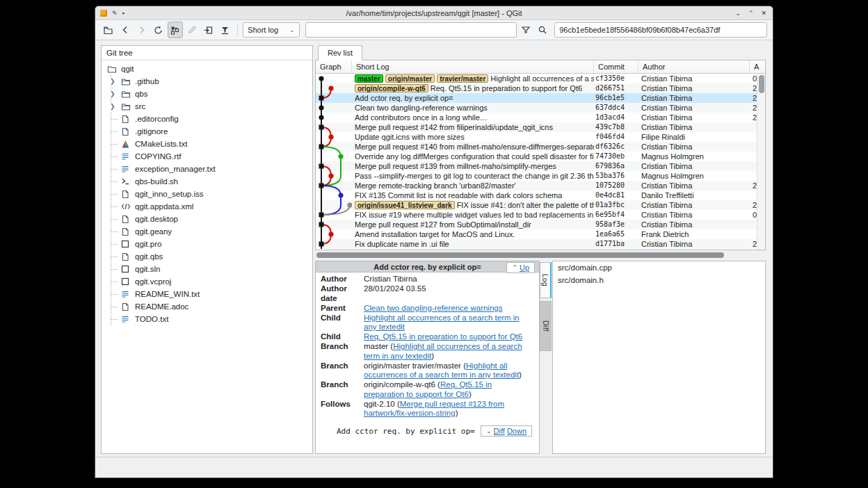 The image size is (868, 488). What do you see at coordinates (473, 67) in the screenshot?
I see `column-header-shortlog: Short Log` at bounding box center [473, 67].